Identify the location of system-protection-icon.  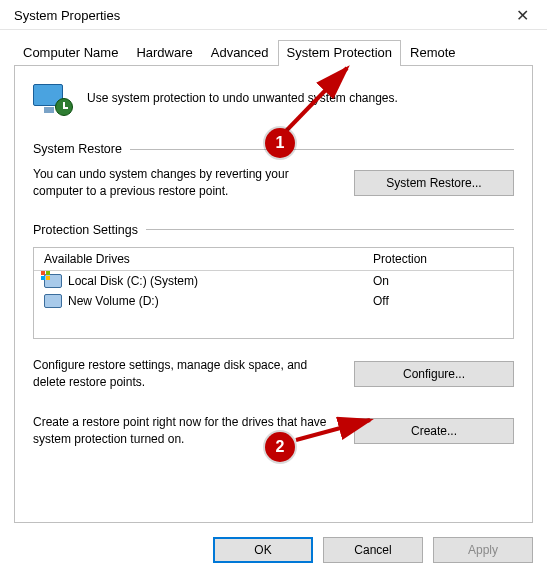
(53, 98).